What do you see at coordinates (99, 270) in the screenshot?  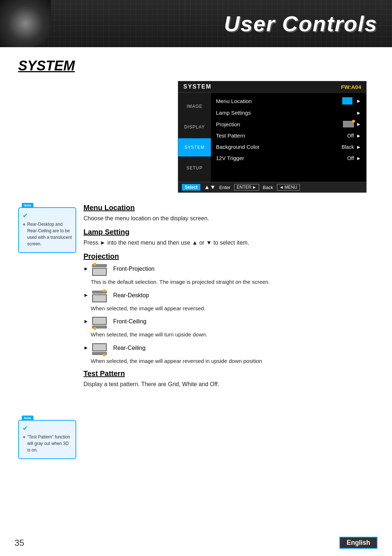 I see `proj-icon-front` at bounding box center [99, 270].